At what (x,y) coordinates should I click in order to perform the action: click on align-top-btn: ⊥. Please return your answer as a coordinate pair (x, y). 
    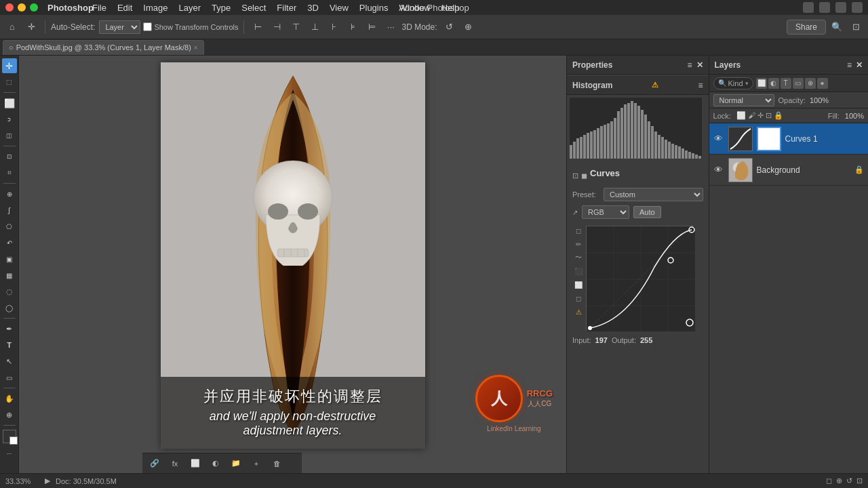
    Looking at the image, I should click on (315, 27).